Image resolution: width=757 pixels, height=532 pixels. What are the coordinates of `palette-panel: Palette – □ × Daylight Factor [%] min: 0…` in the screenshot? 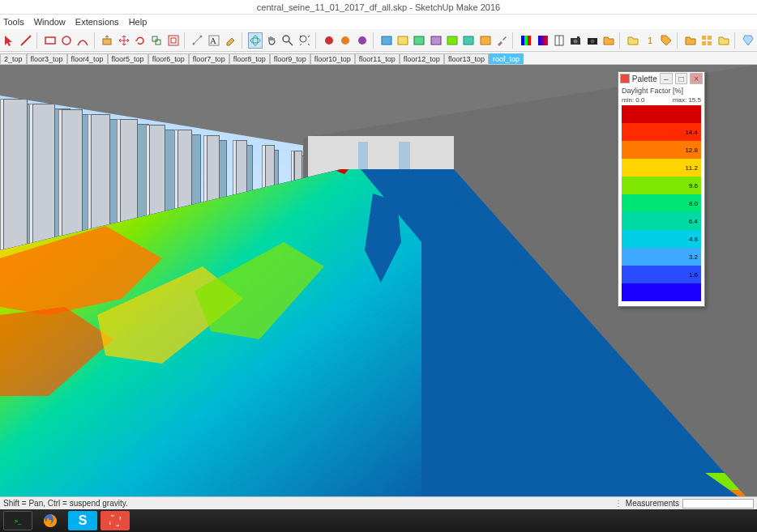 It's located at (661, 189).